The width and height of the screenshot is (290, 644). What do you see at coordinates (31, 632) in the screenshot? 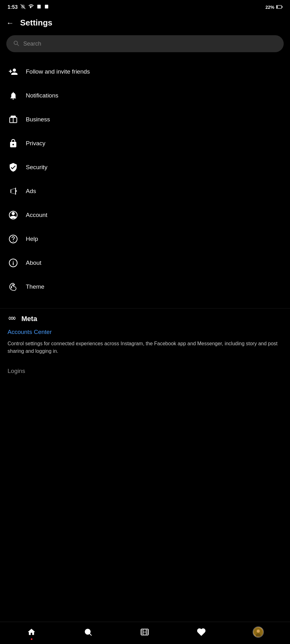
I see `nav-home` at bounding box center [31, 632].